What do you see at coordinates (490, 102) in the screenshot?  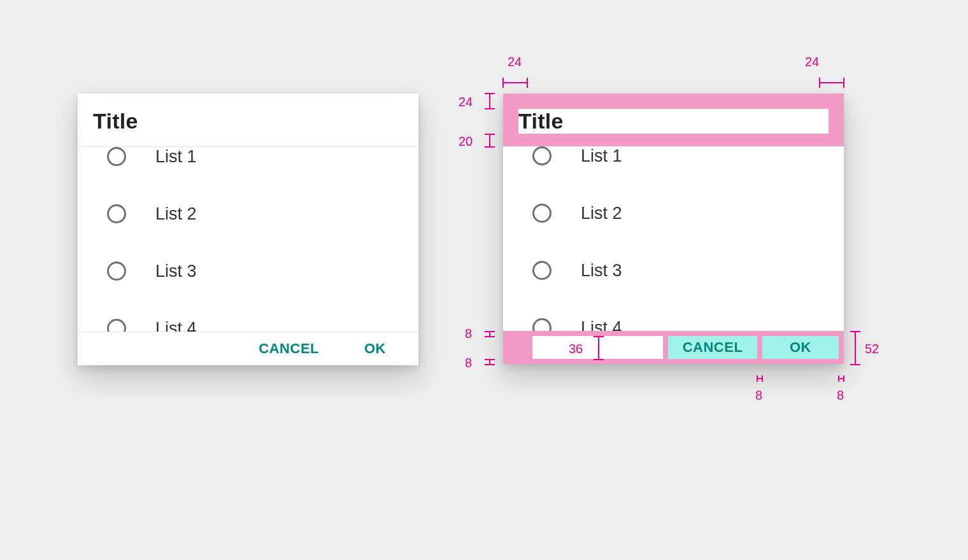 I see `measure-header-pad-top-icon` at bounding box center [490, 102].